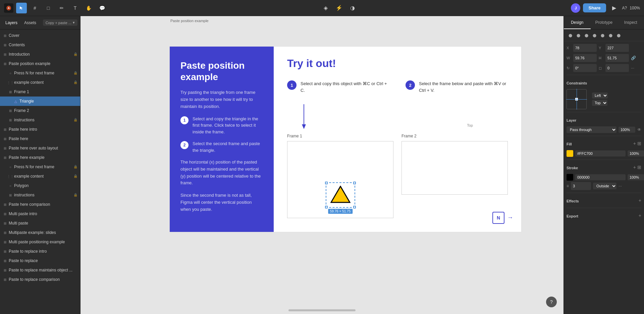 This screenshot has height=314, width=644. What do you see at coordinates (636, 177) in the screenshot?
I see `stroke-opacity-input` at bounding box center [636, 177].